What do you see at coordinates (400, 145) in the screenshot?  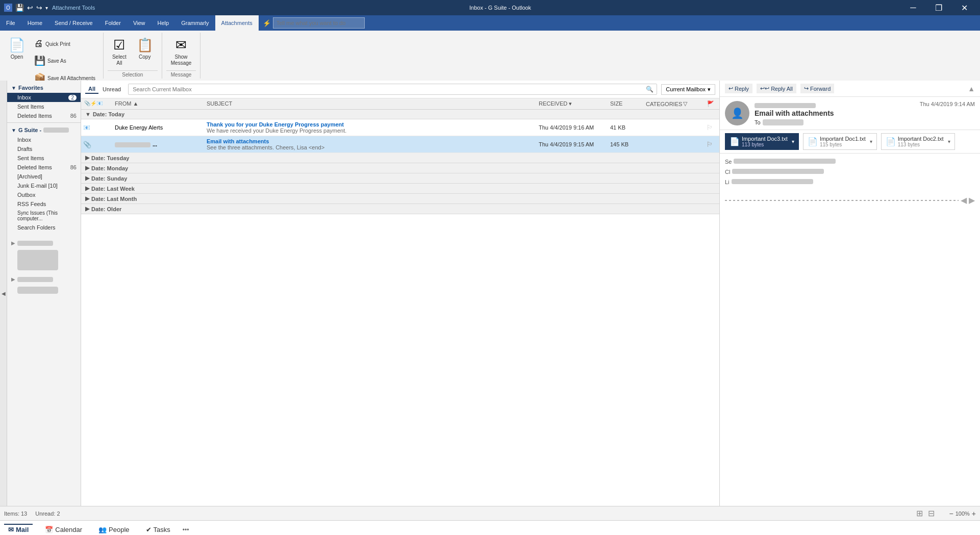 I see `email-row-2: 📎 ... Email with attachments See the thr…` at bounding box center [400, 145].